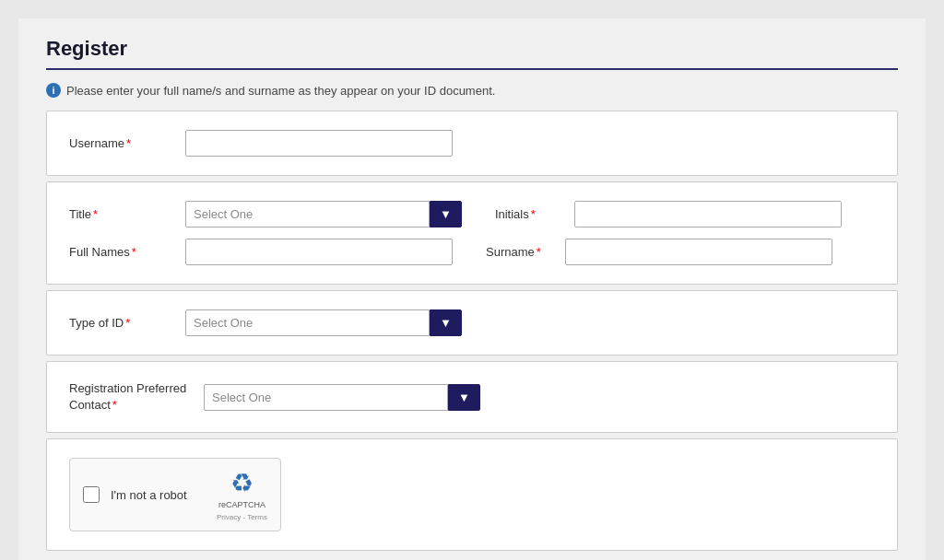 The width and height of the screenshot is (944, 560). What do you see at coordinates (319, 144) in the screenshot?
I see `username-input` at bounding box center [319, 144].